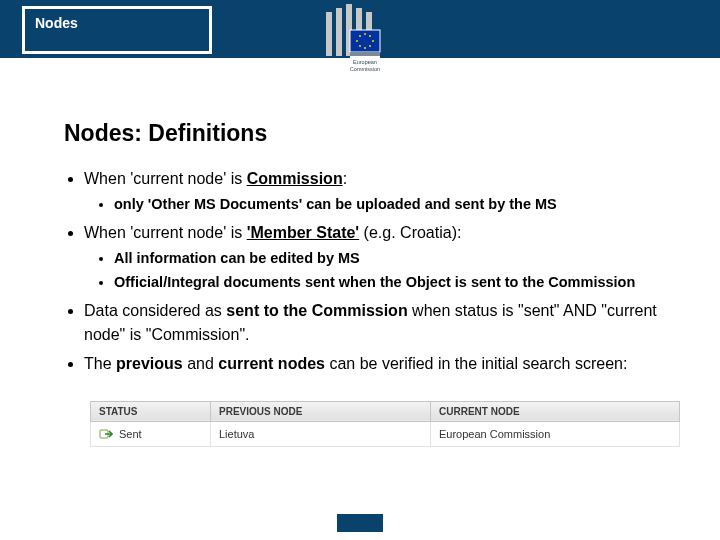 This screenshot has width=720, height=540. I want to click on col-curr-node: CURRENT NODE, so click(556, 411).